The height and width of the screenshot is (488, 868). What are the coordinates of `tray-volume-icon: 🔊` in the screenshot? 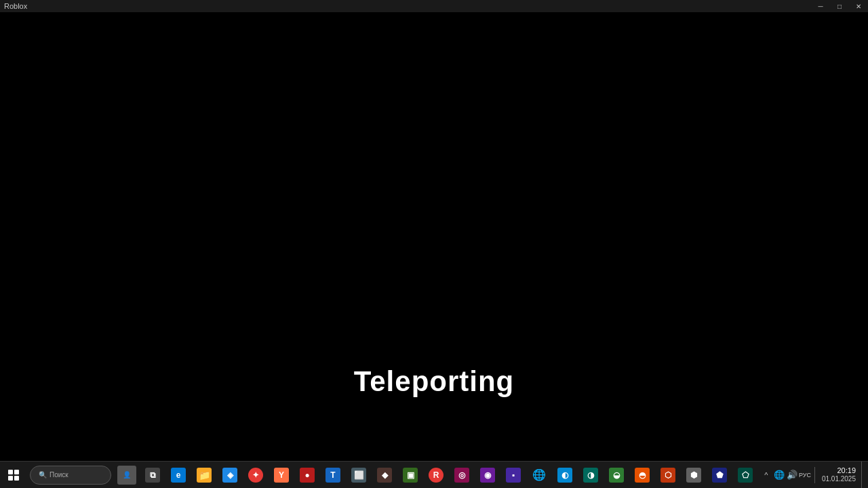 It's located at (792, 475).